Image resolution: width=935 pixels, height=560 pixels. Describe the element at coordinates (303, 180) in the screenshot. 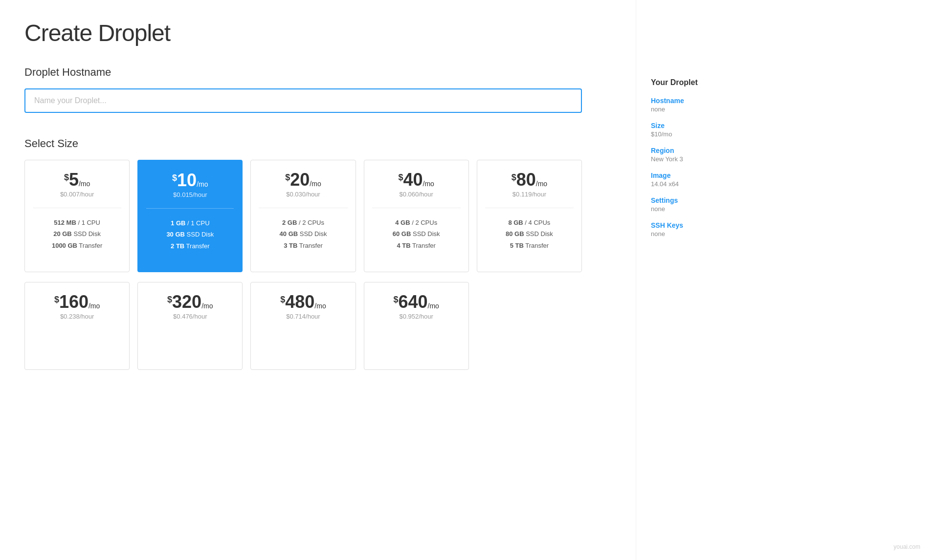

I see `price-main: $ 20 /mo` at that location.